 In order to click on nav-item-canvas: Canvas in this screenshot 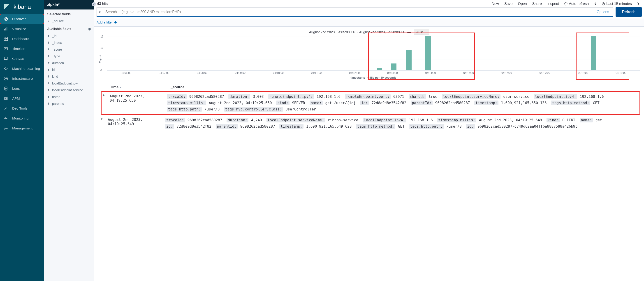, I will do `click(22, 59)`.